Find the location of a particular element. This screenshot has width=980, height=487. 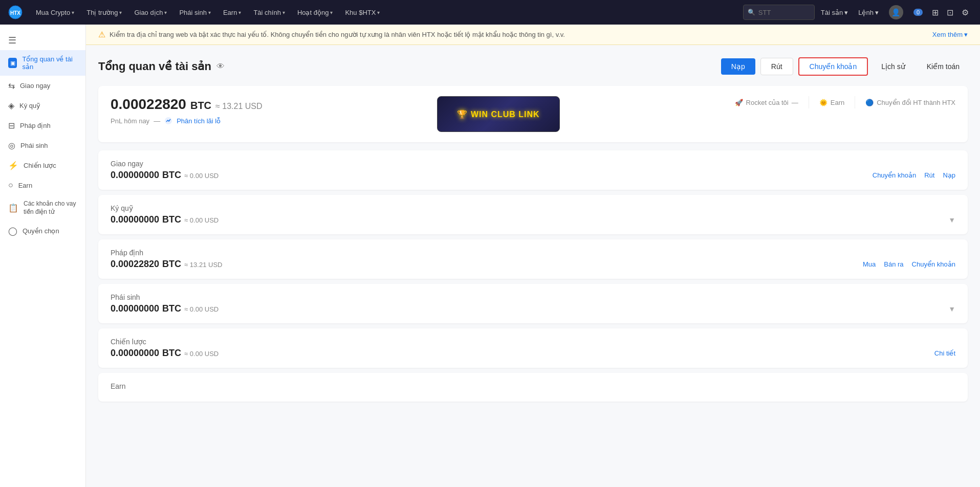

page-title: Tổng quan về tài sản is located at coordinates (155, 67).